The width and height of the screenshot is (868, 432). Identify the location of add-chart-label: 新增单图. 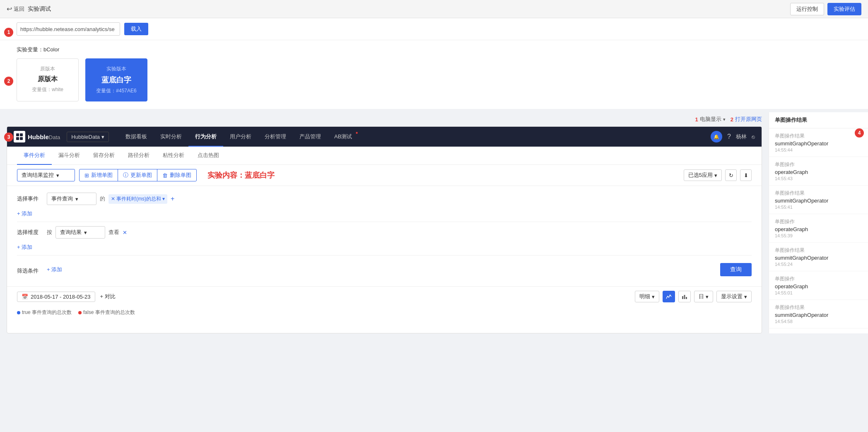
(102, 175).